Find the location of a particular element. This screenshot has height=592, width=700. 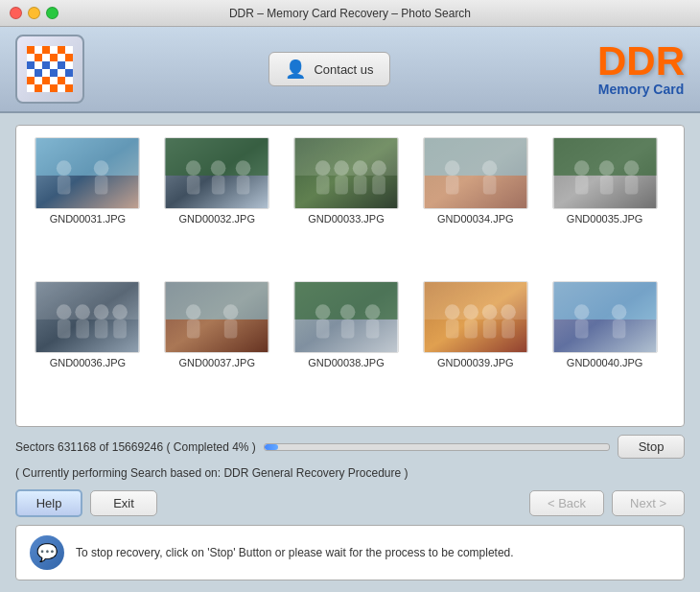

info-icon: 💬 is located at coordinates (47, 553).